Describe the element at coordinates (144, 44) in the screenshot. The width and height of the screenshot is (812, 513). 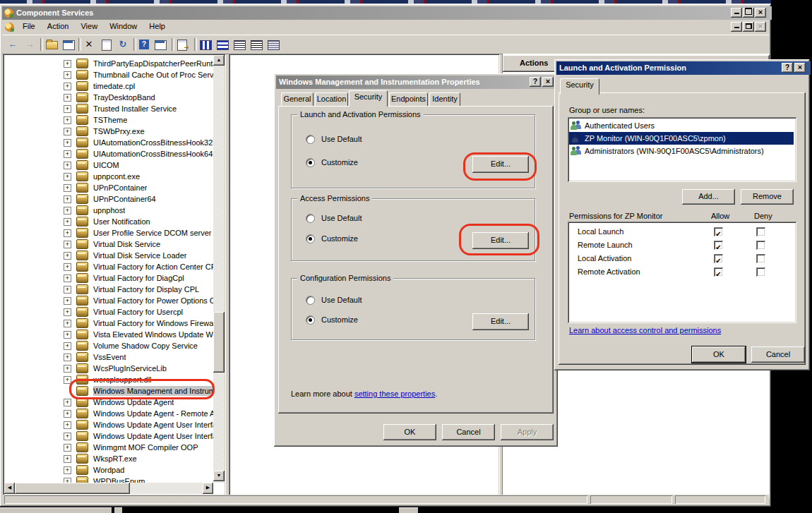
I see `help-icon: ?` at that location.